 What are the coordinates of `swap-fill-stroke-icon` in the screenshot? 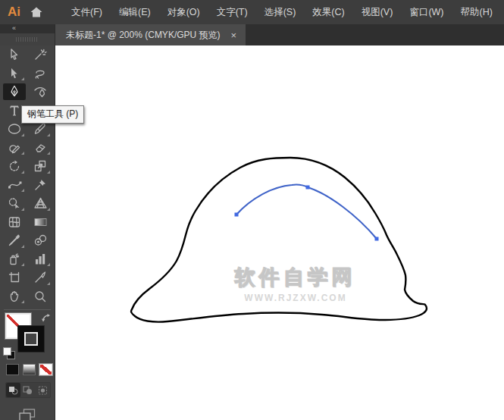 It's located at (46, 318).